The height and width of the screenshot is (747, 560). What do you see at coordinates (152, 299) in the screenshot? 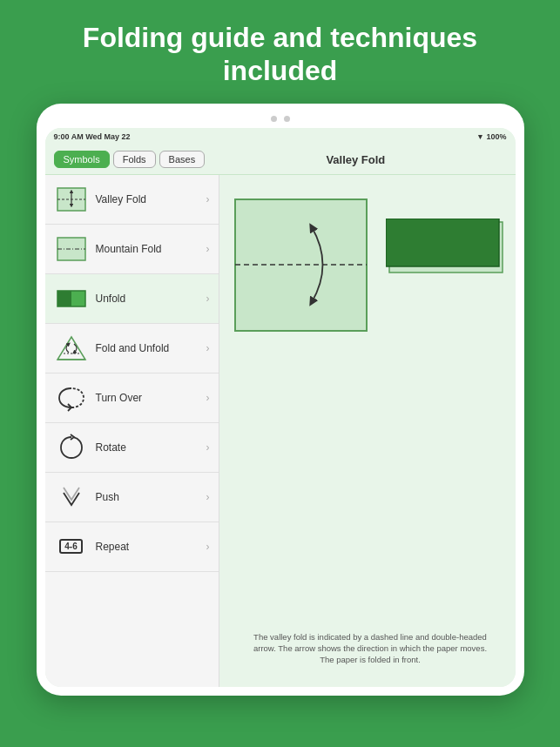
I see `sidebar-label-unfold: Unfold` at bounding box center [152, 299].